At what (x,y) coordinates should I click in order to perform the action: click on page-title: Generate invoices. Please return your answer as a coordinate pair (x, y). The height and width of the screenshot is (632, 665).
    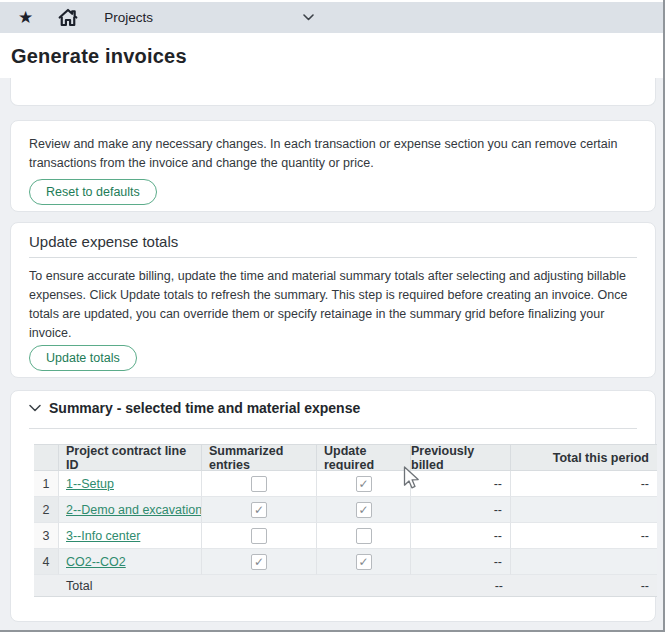
    Looking at the image, I should click on (99, 56).